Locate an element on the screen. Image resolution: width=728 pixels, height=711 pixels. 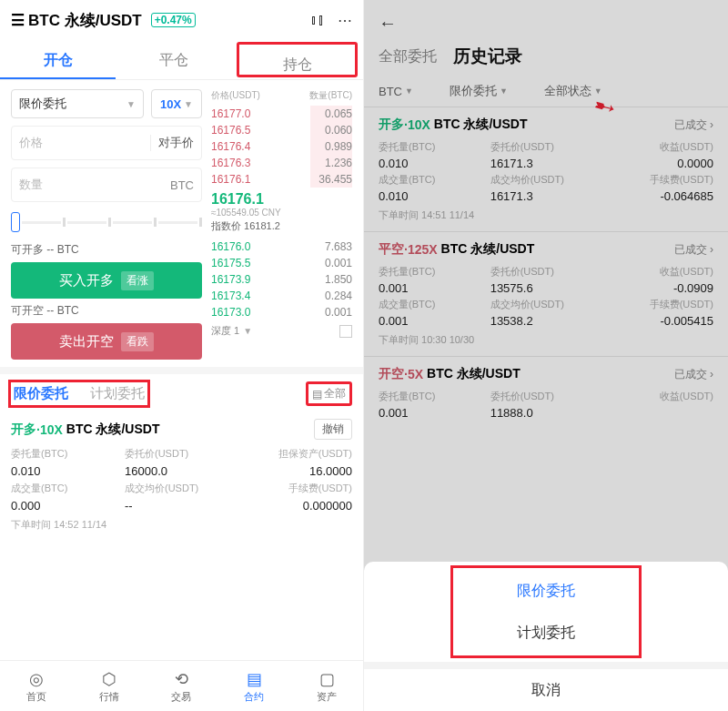
orders-tab-limit: 限价委托 is located at coordinates (41, 393).